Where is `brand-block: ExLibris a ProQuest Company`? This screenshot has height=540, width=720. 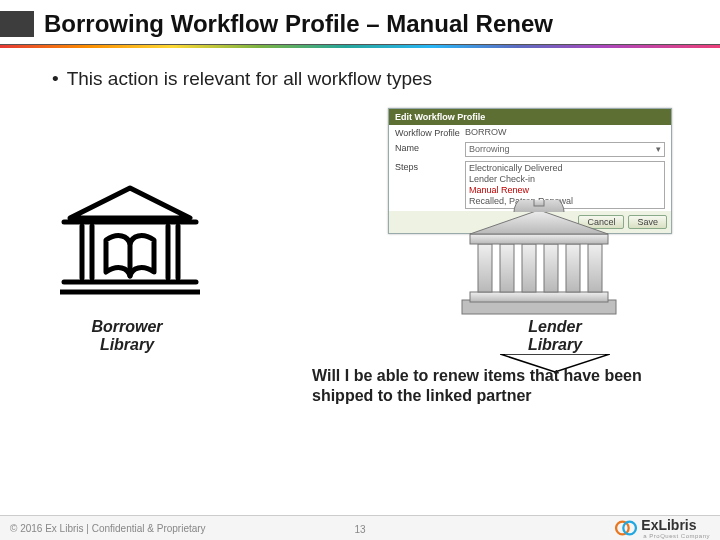 brand-block: ExLibris a ProQuest Company is located at coordinates (662, 528).